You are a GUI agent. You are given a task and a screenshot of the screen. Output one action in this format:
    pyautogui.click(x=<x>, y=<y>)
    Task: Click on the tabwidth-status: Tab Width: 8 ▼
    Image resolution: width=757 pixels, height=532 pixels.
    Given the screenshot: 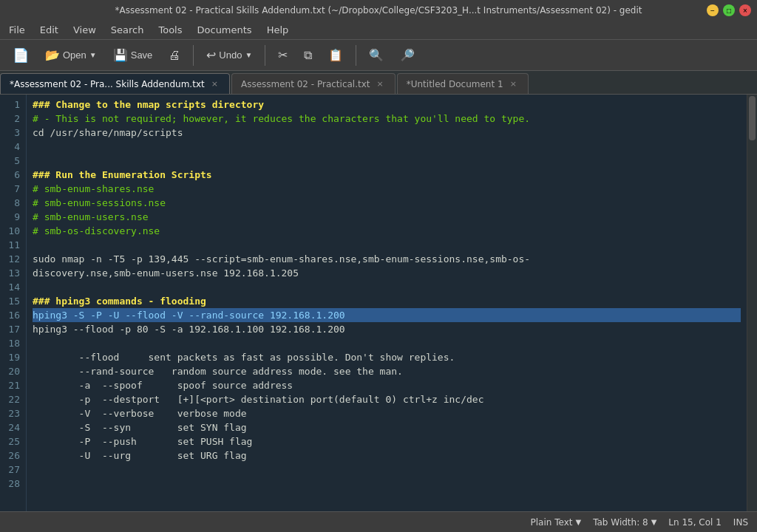 What is the action you would take?
    pyautogui.click(x=625, y=522)
    